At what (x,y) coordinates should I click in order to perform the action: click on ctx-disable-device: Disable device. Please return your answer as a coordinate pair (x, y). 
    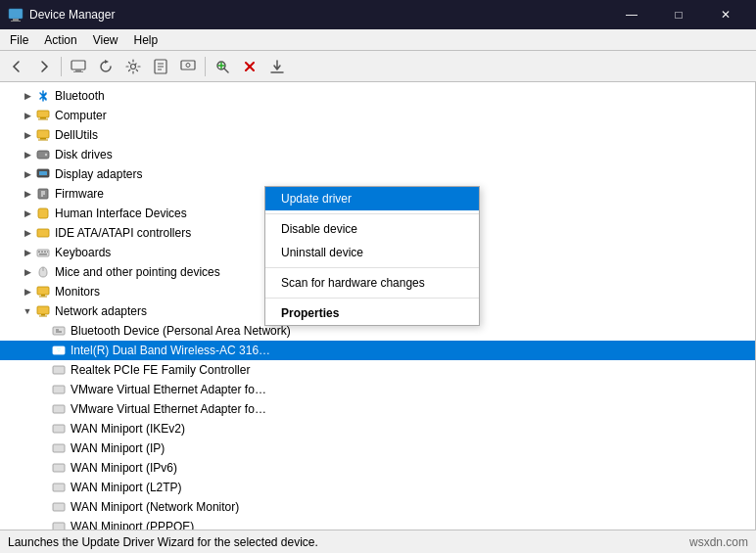
    Looking at the image, I should click on (372, 229).